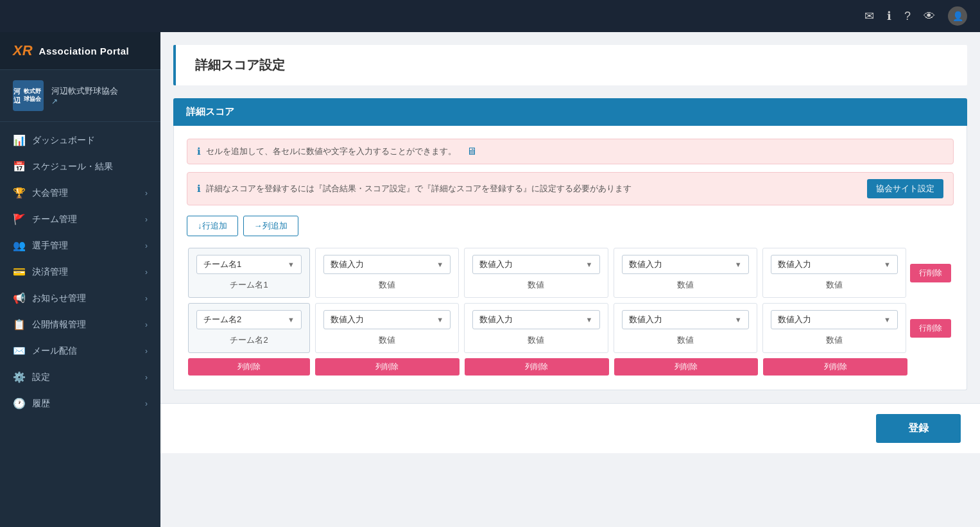 This screenshot has width=980, height=527. What do you see at coordinates (80, 403) in the screenshot?
I see `sidebar-item-history: 🕐 履歴 ›` at bounding box center [80, 403].